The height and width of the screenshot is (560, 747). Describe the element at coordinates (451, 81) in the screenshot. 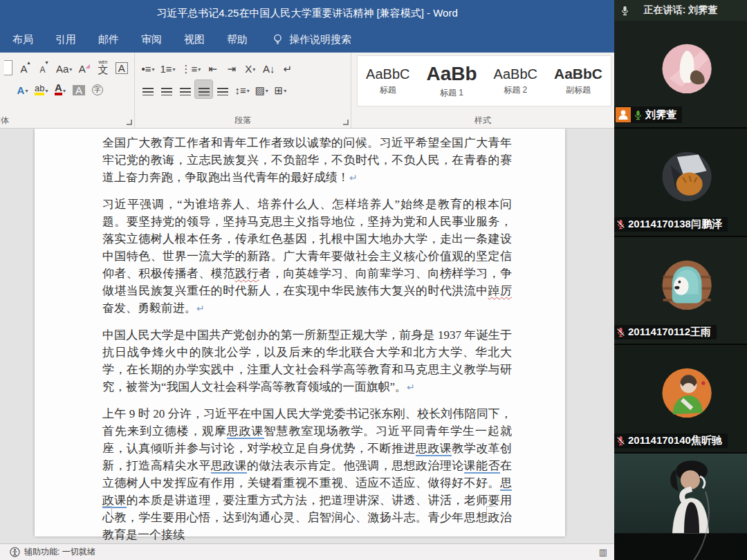

I see `style-标题 1: AaBb标题 1` at that location.